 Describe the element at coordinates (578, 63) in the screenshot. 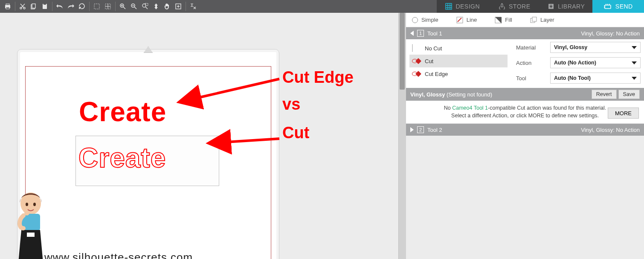

I see `tool1-properties: Material Vinyl, Glossy Action Auto (No A…` at that location.